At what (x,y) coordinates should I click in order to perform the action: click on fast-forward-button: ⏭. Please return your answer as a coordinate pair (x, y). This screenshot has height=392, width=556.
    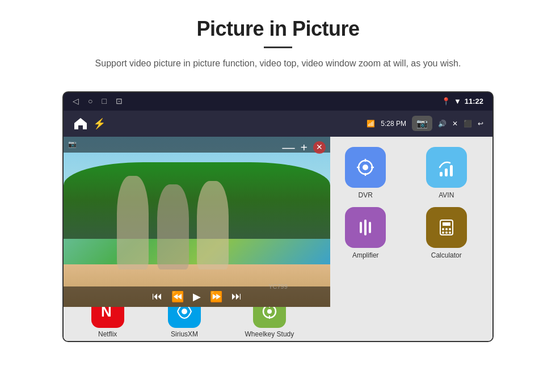
    Looking at the image, I should click on (237, 296).